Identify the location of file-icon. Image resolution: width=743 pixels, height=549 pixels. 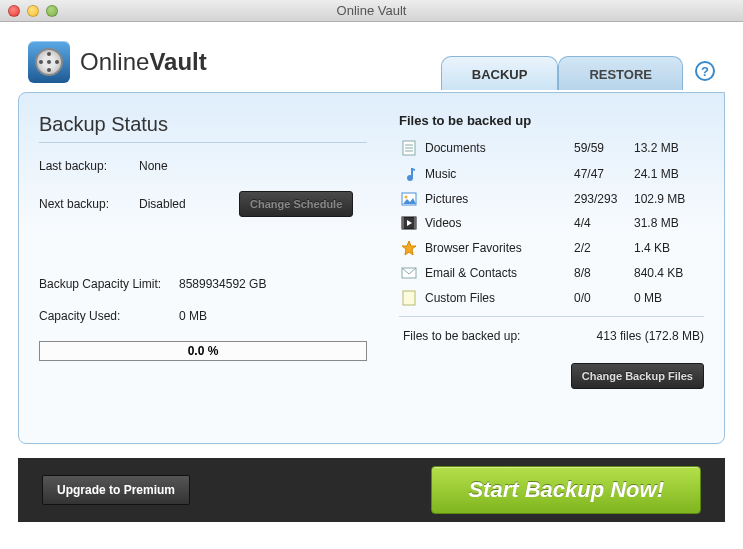
(409, 298).